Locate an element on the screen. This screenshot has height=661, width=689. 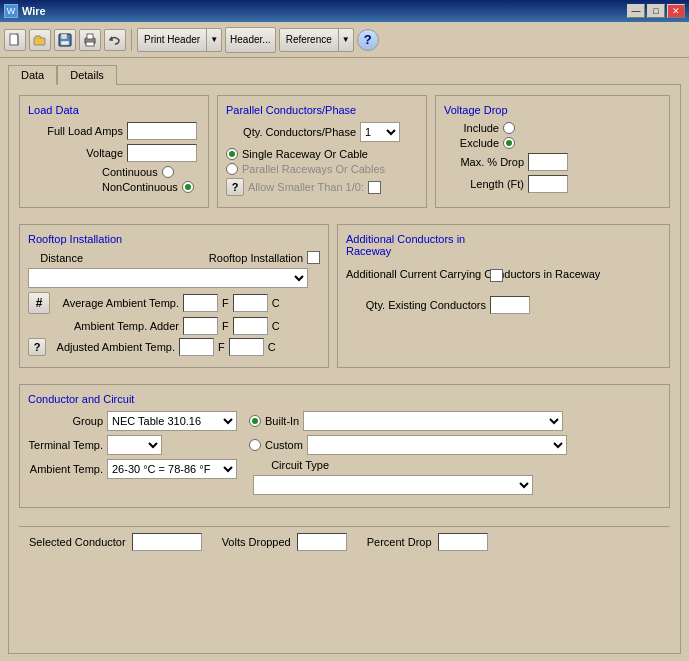
built-in-label: Built-In is located at coordinates (282, 421).